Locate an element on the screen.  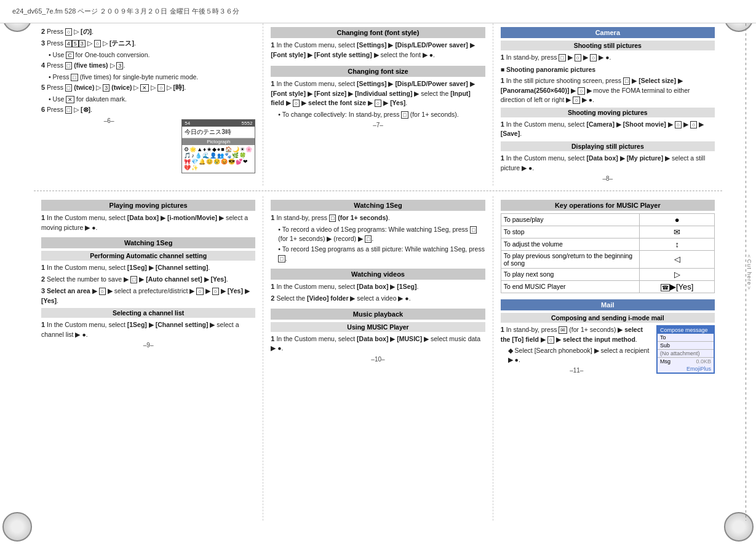
p6-item2: 3 Press 453 ▷ ○ ▷ [テニス]. is located at coordinates (148, 44).